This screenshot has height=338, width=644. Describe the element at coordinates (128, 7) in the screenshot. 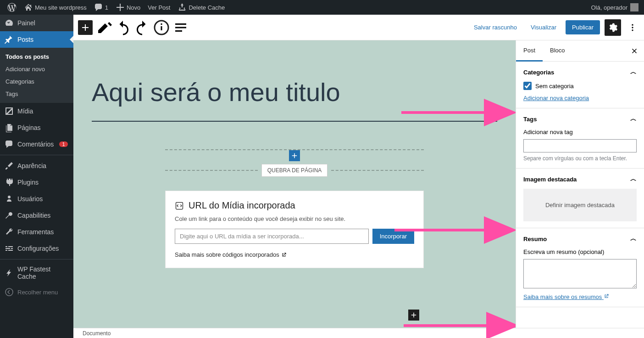

I see `new-link: Novo` at that location.